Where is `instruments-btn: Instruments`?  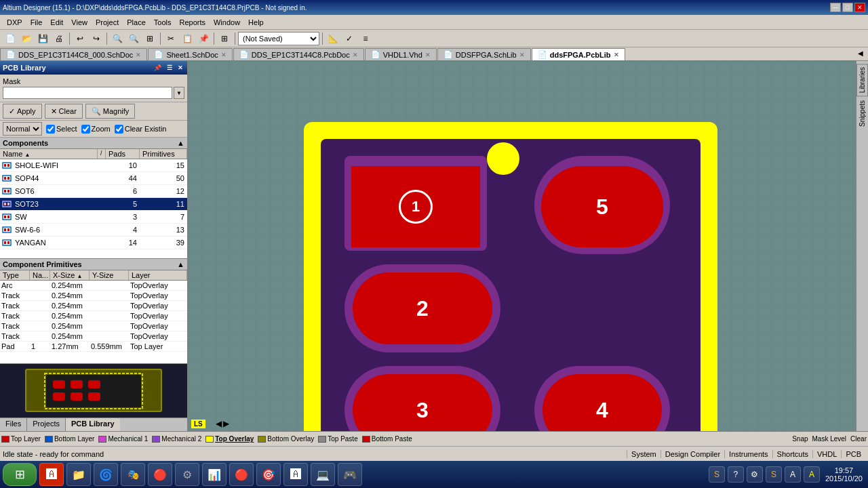
instruments-btn: Instruments is located at coordinates (748, 454).